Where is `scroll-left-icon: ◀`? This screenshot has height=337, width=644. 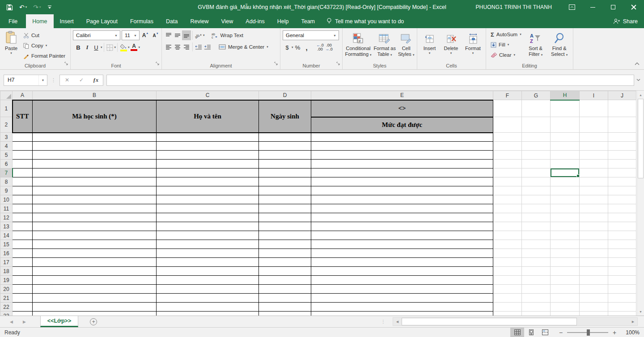
scroll-left-icon: ◀ is located at coordinates (397, 322).